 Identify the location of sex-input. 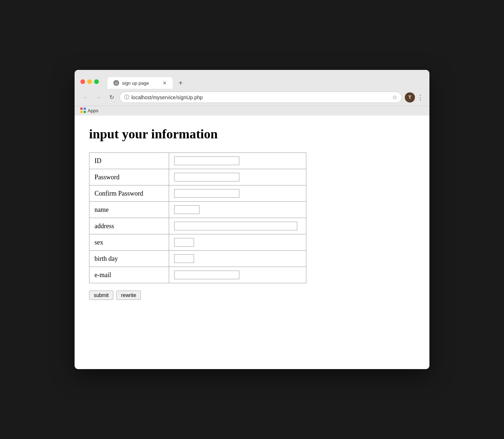
(184, 242).